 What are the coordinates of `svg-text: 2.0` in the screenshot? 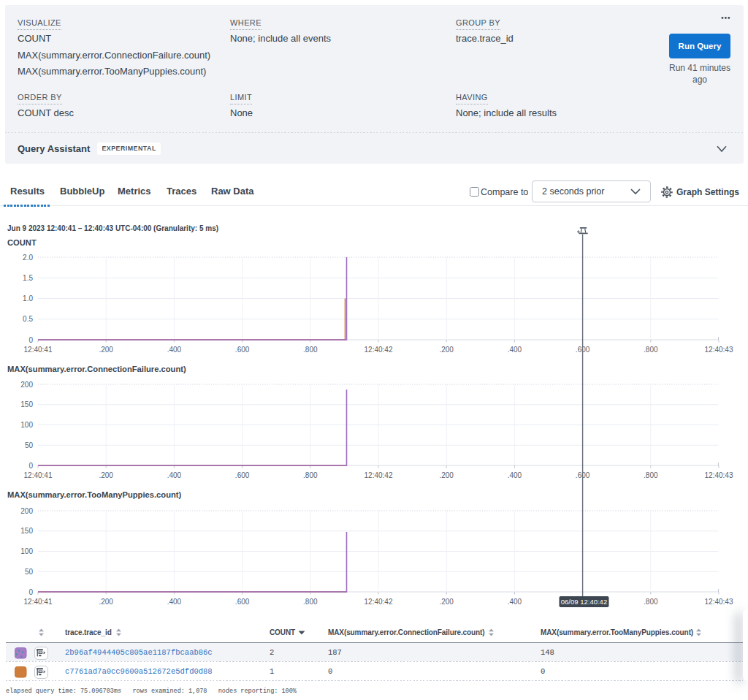 It's located at (28, 257).